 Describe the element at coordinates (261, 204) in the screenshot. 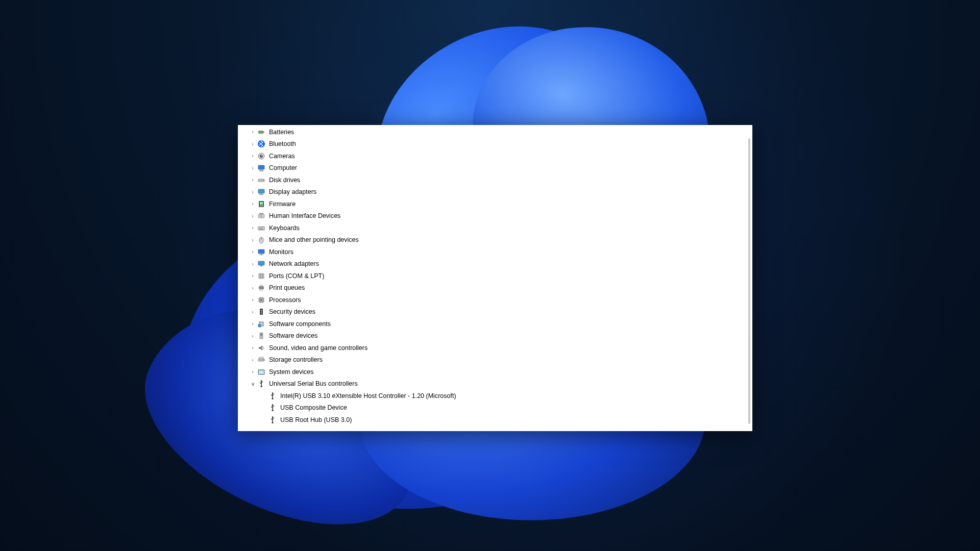

I see `firmware-icon` at that location.